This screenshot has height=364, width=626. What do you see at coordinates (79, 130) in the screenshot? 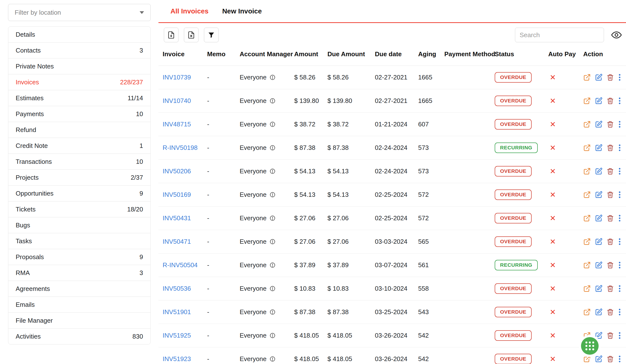
I see `sidebar-item-refund: Refund` at bounding box center [79, 130].